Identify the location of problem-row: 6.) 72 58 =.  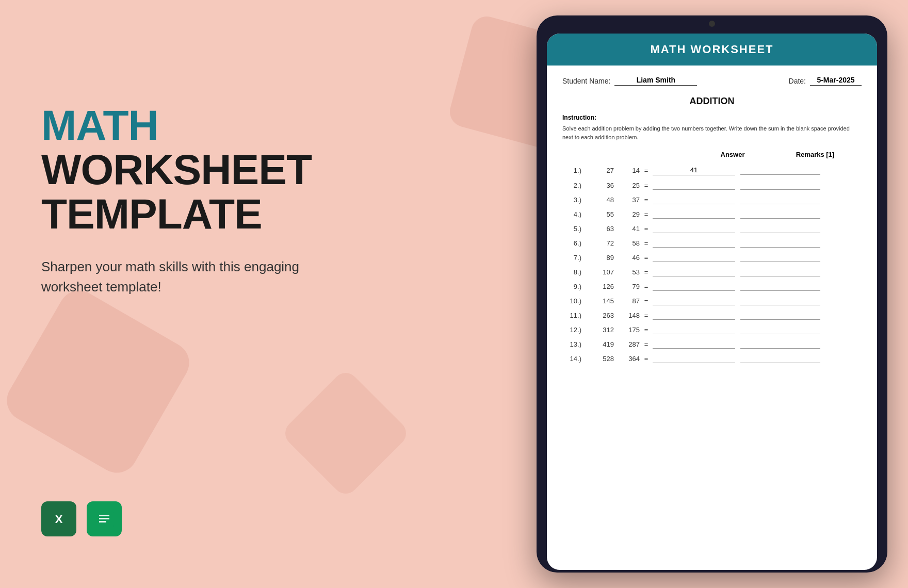
(712, 243).